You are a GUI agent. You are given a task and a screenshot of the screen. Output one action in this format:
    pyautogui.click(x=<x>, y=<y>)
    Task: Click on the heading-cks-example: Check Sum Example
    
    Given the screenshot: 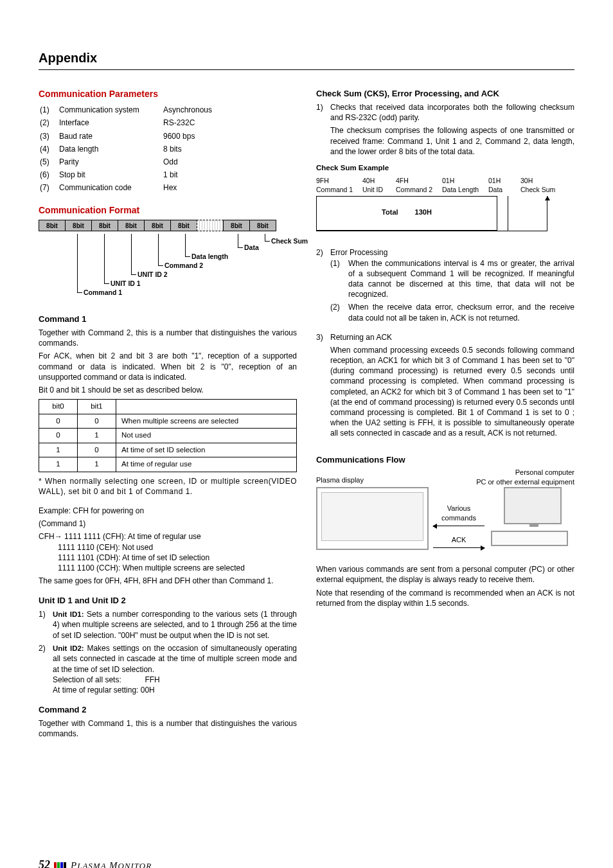 What is the action you would take?
    pyautogui.click(x=445, y=168)
    